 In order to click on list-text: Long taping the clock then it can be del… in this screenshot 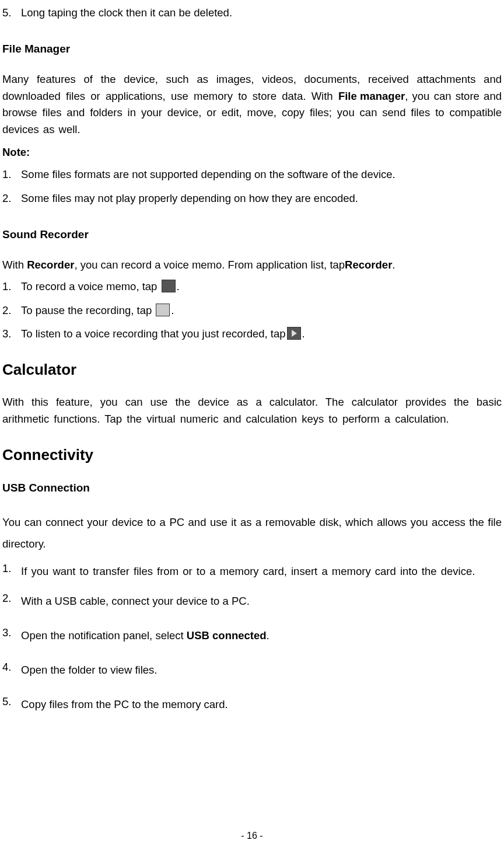, I will do `click(261, 13)`.